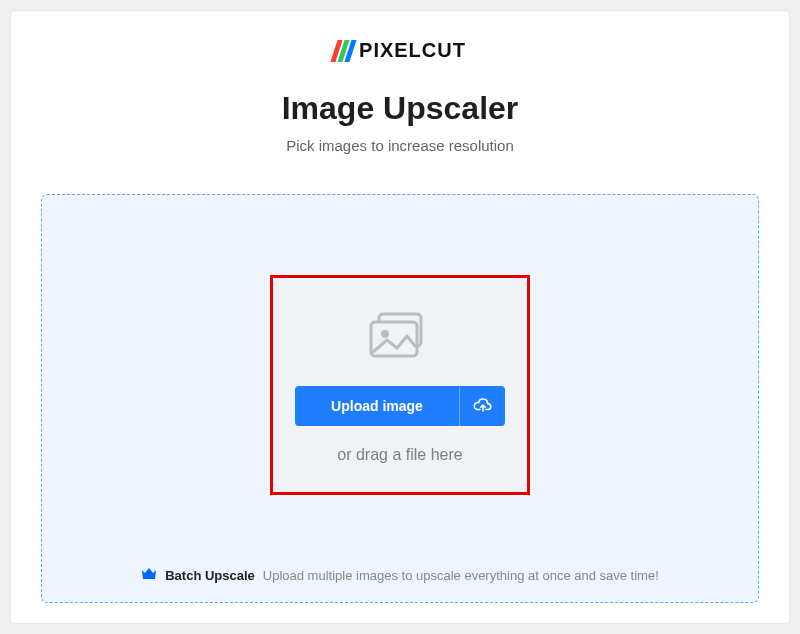 This screenshot has height=634, width=800. What do you see at coordinates (483, 406) in the screenshot?
I see `cloud-upload-icon` at bounding box center [483, 406].